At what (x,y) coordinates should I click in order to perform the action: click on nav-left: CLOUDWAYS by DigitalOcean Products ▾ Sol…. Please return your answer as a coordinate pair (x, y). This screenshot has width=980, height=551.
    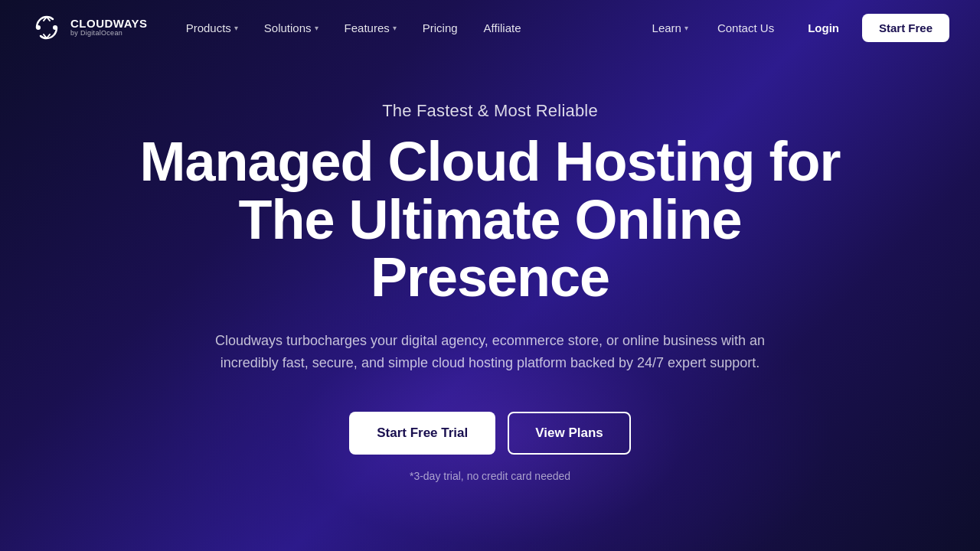
    Looking at the image, I should click on (282, 28).